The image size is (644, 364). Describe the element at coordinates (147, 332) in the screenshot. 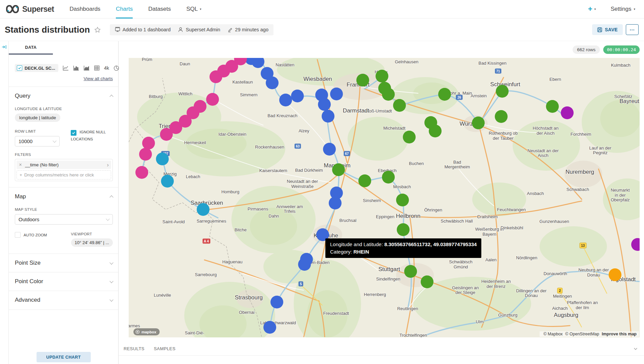

I see `mapbox-logo: mapbox` at that location.